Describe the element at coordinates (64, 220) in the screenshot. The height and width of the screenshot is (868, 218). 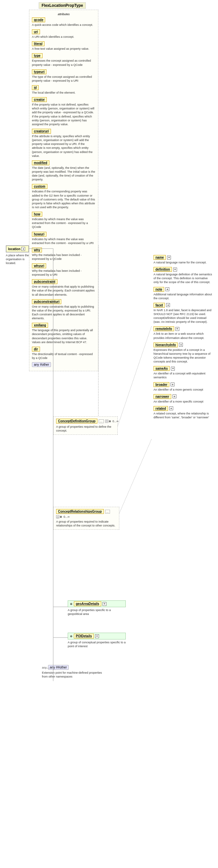
I see `attr-how: how Indicates by which means the value w…` at that location.